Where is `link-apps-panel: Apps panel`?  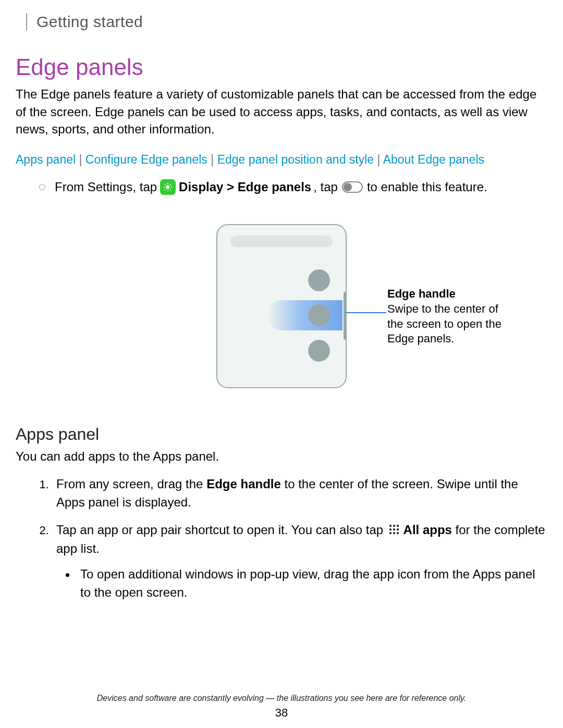
link-apps-panel: Apps panel is located at coordinates (46, 159).